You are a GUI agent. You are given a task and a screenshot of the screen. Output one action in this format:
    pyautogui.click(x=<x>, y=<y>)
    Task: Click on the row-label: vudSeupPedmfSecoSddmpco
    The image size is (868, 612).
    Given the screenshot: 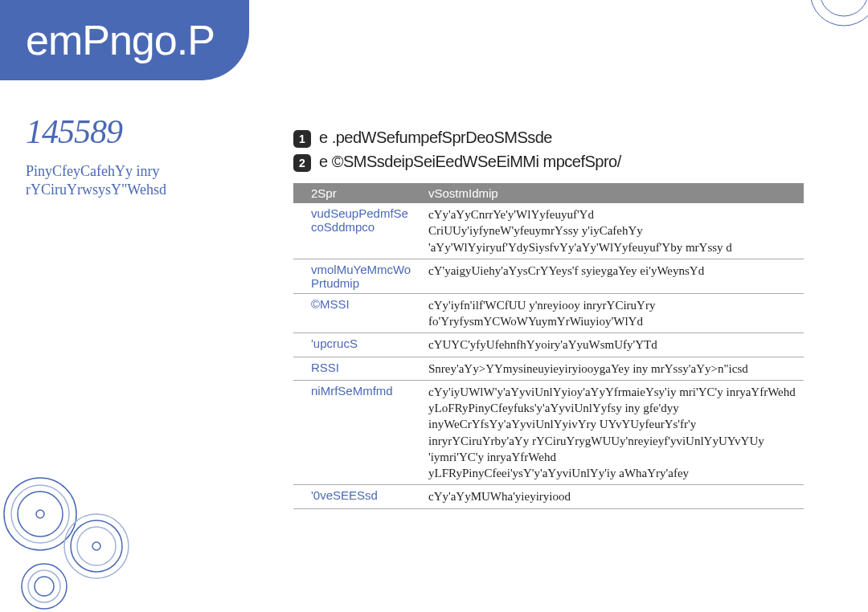 What is the action you would take?
    pyautogui.click(x=358, y=220)
    